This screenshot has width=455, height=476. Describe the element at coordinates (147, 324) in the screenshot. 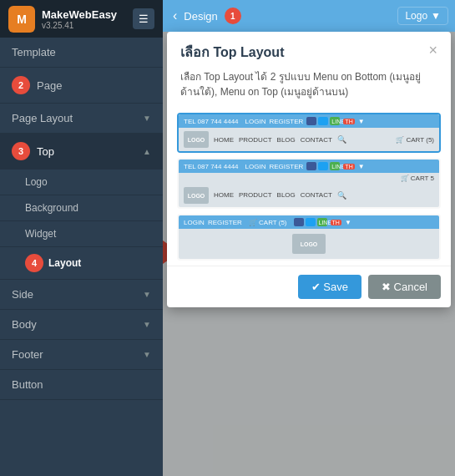

I see `body-arrow: ▼` at that location.